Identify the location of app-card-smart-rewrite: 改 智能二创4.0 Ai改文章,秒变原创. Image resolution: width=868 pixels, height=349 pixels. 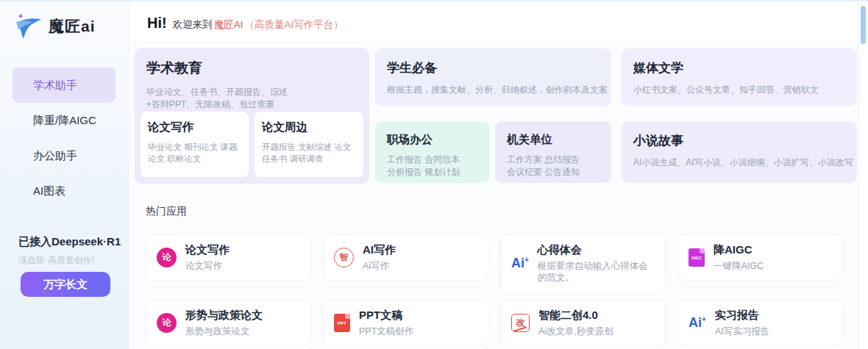
(583, 323).